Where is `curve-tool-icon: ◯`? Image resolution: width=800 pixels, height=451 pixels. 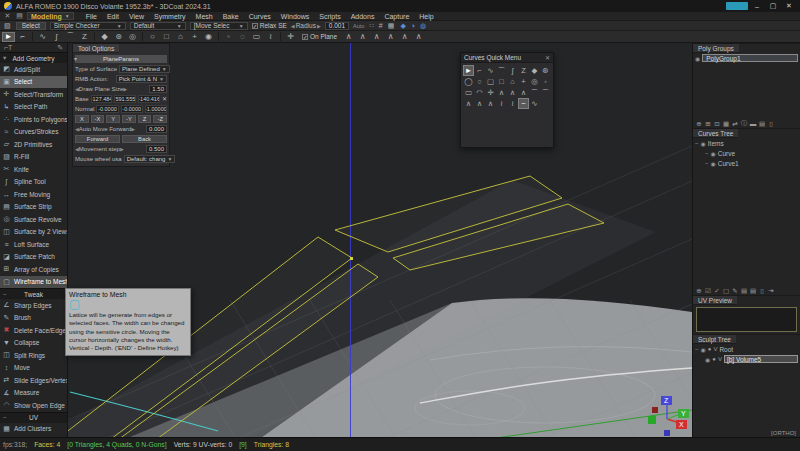 curve-tool-icon: ◯ is located at coordinates (468, 82).